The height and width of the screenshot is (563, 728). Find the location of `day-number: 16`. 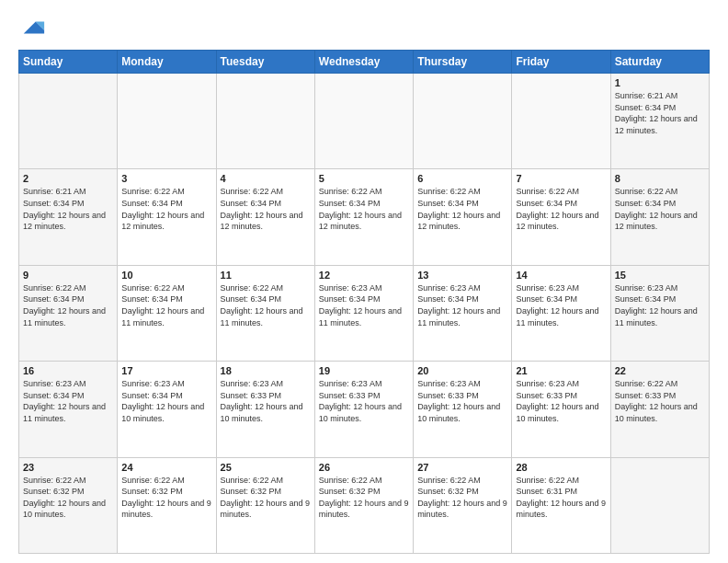

day-number: 16 is located at coordinates (68, 371).